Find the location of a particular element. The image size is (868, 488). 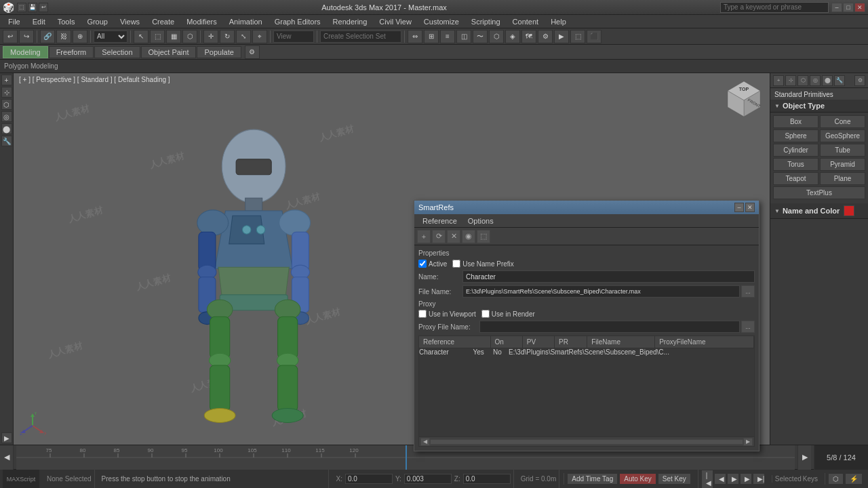

skip-end-btn: ▶| is located at coordinates (759, 479).